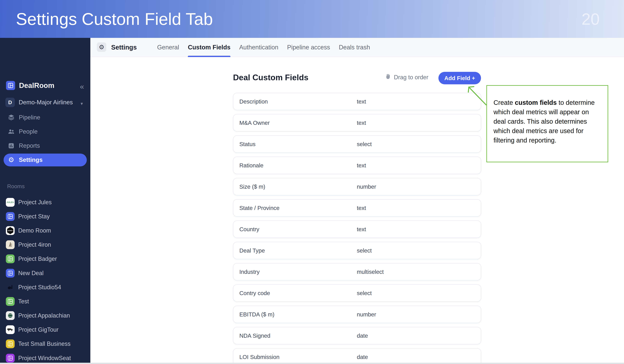 Image resolution: width=624 pixels, height=364 pixels. I want to click on field-name: LOI Submission, so click(295, 357).